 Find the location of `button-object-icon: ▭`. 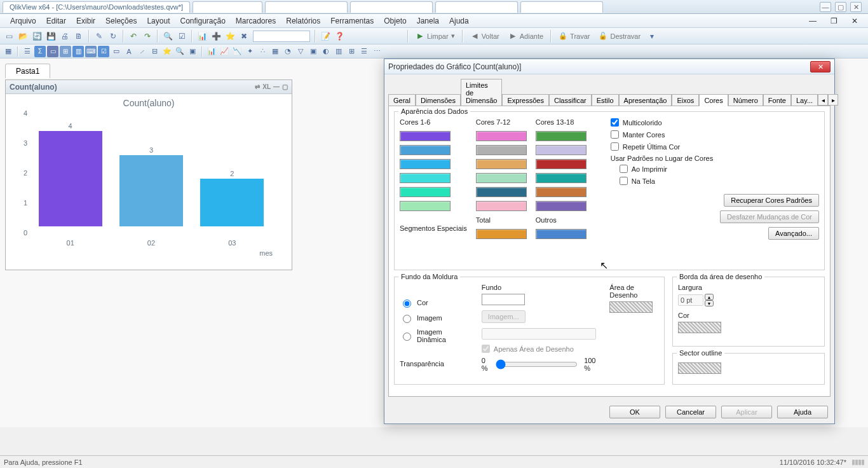

button-object-icon: ▭ is located at coordinates (116, 52).